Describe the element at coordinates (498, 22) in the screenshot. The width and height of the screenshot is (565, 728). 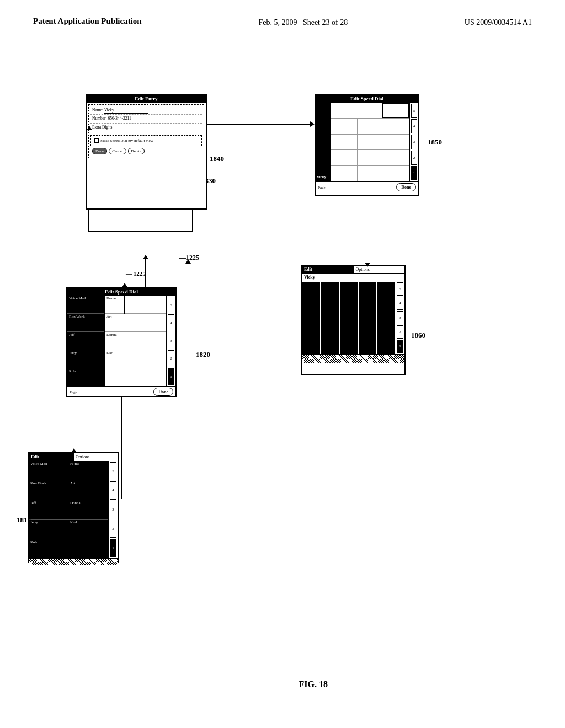
I see `patent-number: US 2009/0034514 A1` at that location.